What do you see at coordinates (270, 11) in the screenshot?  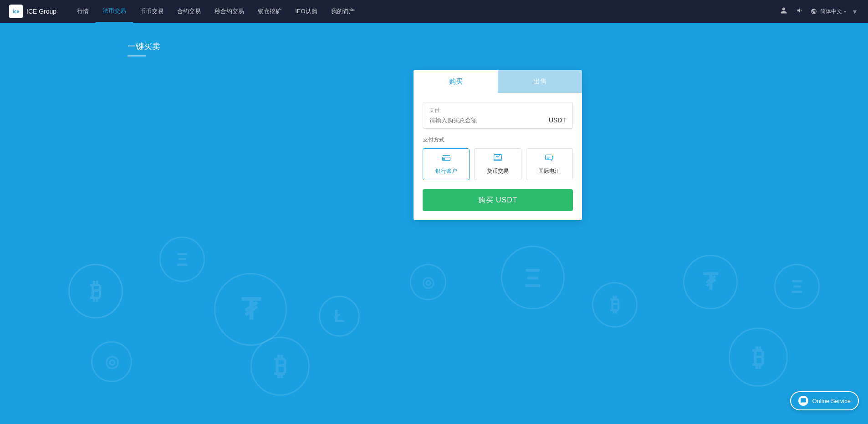 I see `nav-mining: 锁仓挖矿` at bounding box center [270, 11].